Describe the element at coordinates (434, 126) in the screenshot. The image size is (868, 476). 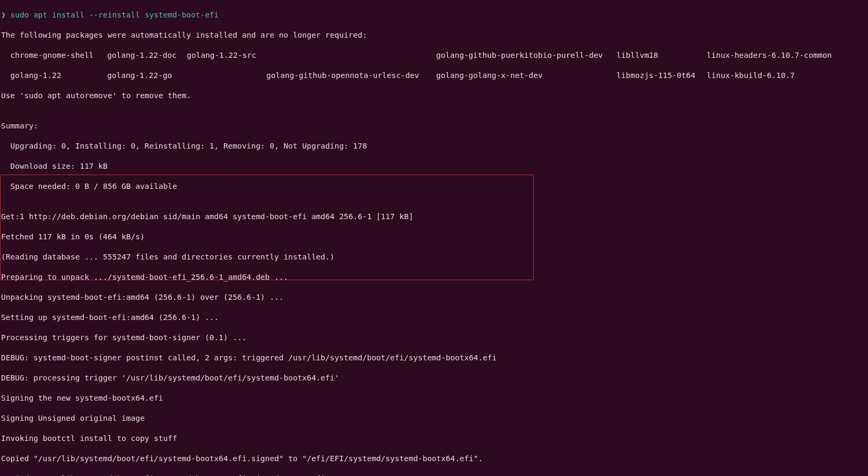
I see `output-line: Summary:` at that location.